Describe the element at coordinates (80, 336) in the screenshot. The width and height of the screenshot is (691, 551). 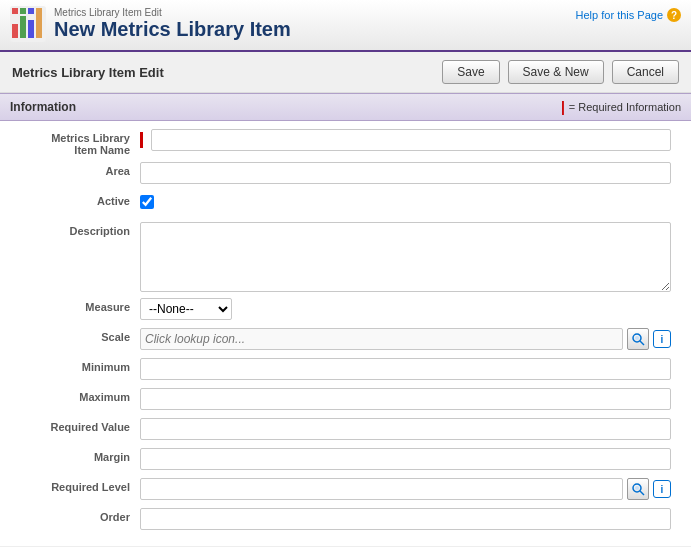
I see `label-scale: Scale` at that location.